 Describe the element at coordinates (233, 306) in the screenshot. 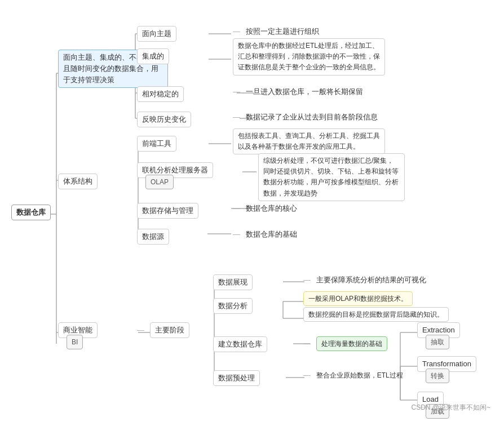

I see `data-analysis-label: 数据分析` at that location.